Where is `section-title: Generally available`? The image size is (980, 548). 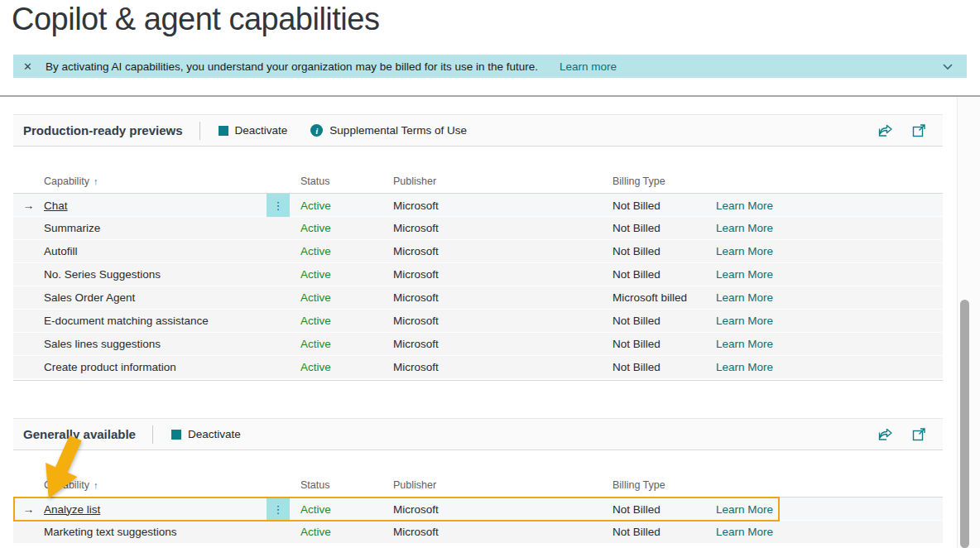
section-title: Generally available is located at coordinates (79, 434).